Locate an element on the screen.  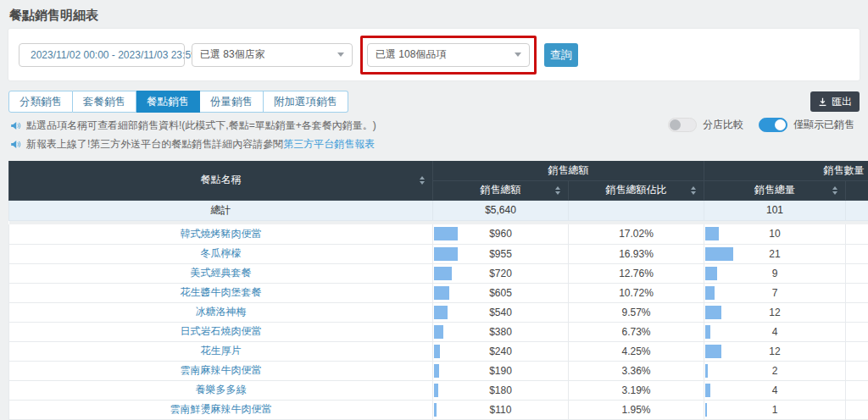
item-select-value: 已選 108個品項 is located at coordinates (410, 54).